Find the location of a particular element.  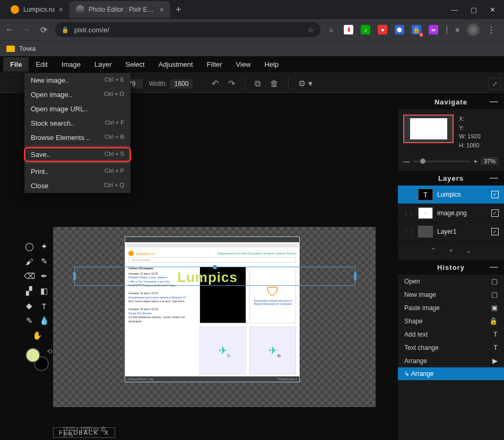

fill-tool-icon: ▞ is located at coordinates (29, 291).